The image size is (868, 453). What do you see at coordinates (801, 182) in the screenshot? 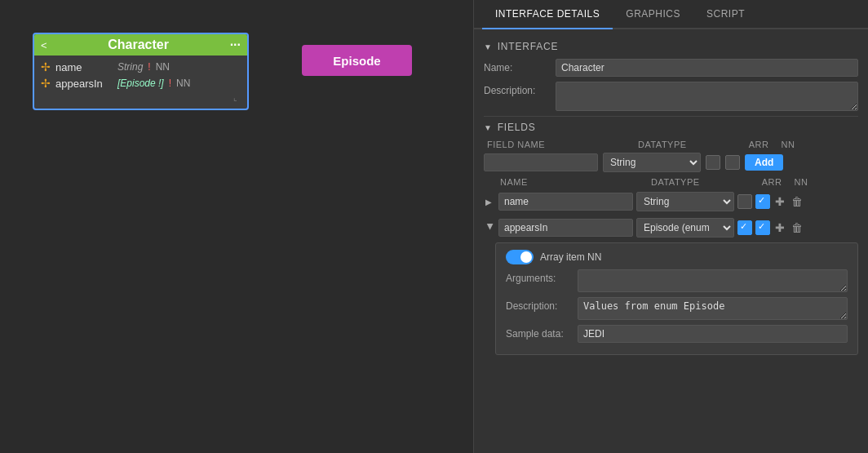
I see `col-header-nn2: NN` at bounding box center [801, 182].